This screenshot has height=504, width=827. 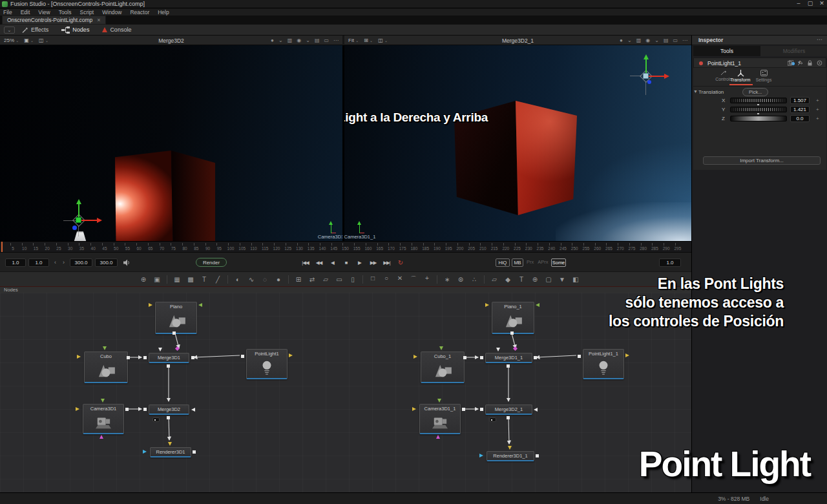 What do you see at coordinates (701, 63) in the screenshot?
I see `node-color-dot` at bounding box center [701, 63].